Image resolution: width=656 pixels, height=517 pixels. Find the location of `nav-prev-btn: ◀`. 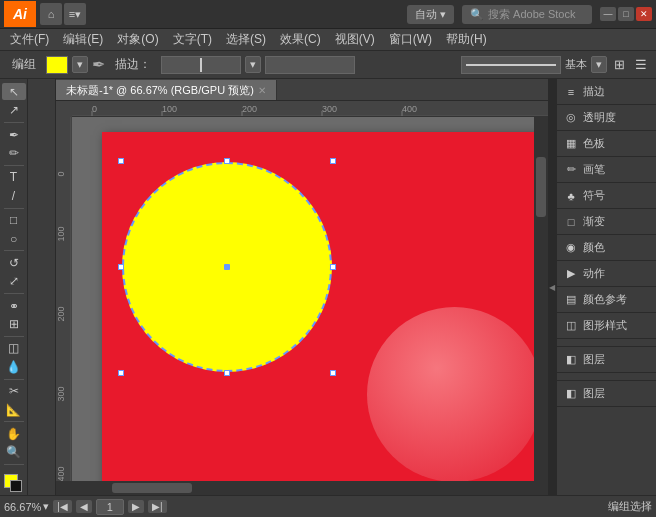

nav-prev-btn: ◀ is located at coordinates (84, 506).